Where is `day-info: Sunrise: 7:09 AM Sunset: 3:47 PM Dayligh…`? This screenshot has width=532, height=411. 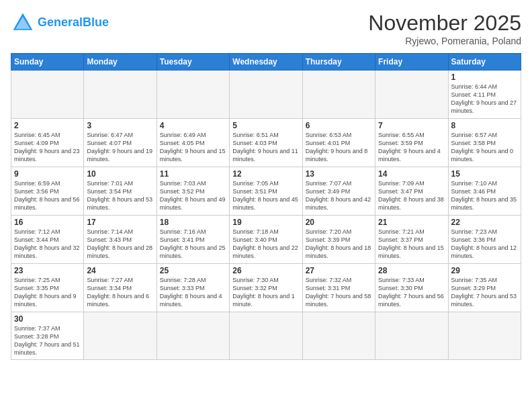 day-info: Sunrise: 7:09 AM Sunset: 3:47 PM Dayligh… is located at coordinates (411, 196).